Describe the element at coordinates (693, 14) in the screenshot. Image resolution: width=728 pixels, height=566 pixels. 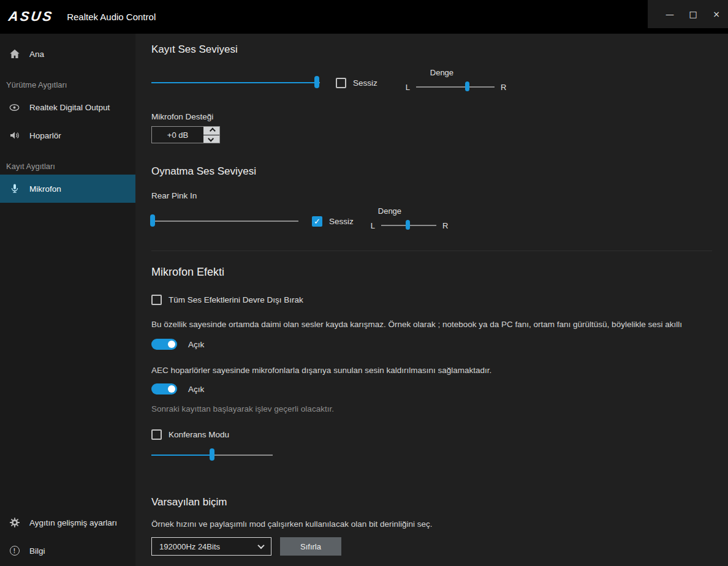
I see `maximize-button: □` at that location.